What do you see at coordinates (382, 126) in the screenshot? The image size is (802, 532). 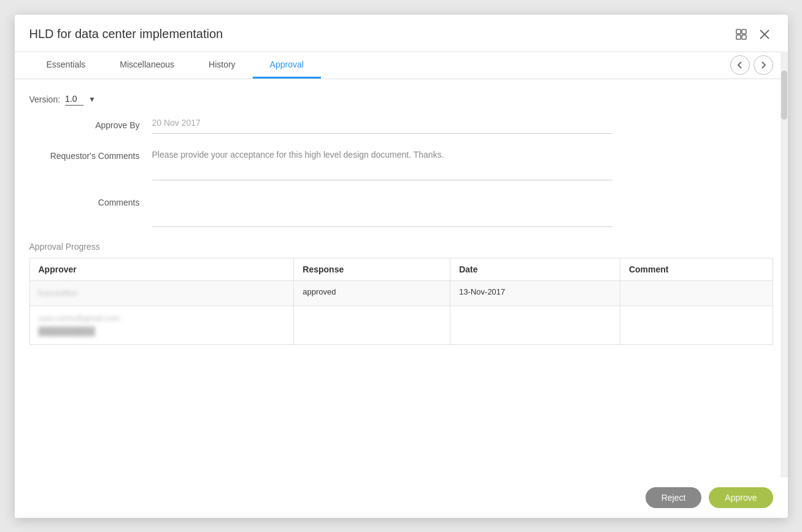 I see `approve-by-field: 20 Nov 2017` at bounding box center [382, 126].